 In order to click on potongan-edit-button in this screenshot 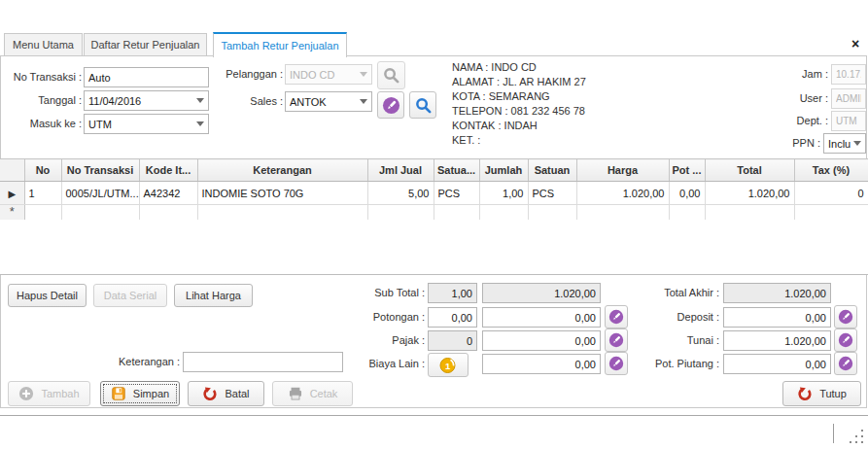, I will do `click(616, 317)`.